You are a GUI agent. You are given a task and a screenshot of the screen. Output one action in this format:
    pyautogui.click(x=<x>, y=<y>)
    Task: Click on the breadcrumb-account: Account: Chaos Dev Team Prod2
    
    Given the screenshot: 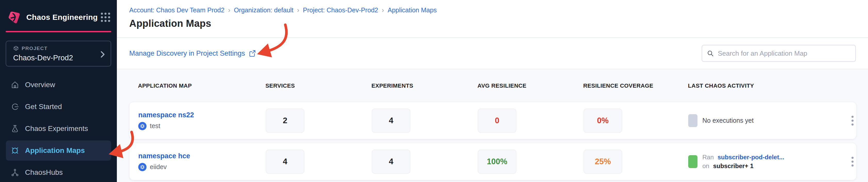 What is the action you would take?
    pyautogui.click(x=177, y=10)
    